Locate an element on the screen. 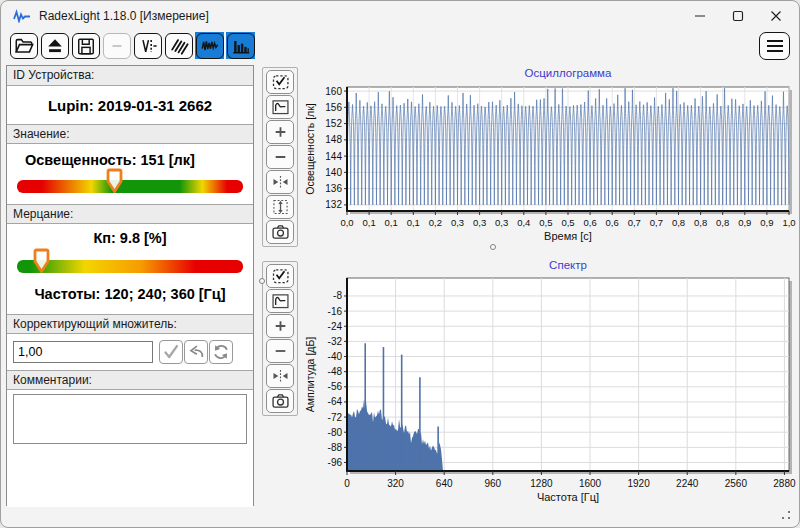 This screenshot has width=800, height=528. resize-grip-icon is located at coordinates (789, 518).